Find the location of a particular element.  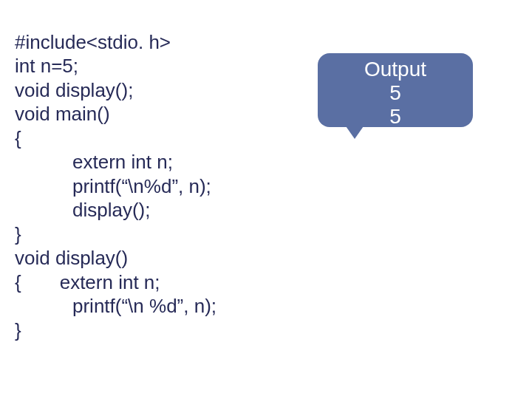

code-line: #include<stdio. h> is located at coordinates (93, 42).